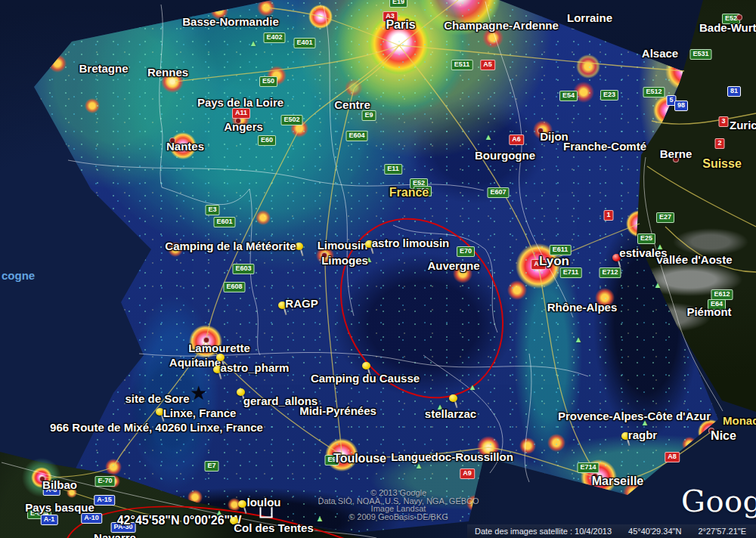  What do you see at coordinates (18, 275) in the screenshot?
I see `ocean-label-cogne: cogne` at bounding box center [18, 275].